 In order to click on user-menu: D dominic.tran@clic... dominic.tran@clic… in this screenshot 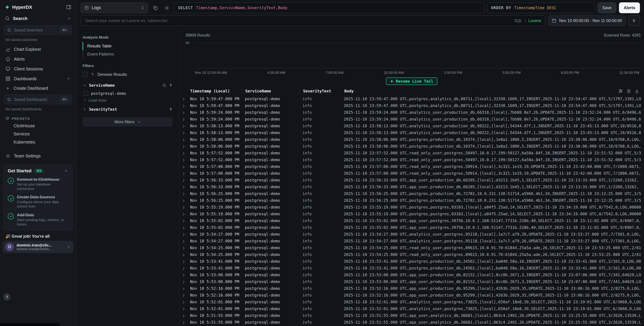, I will do `click(38, 247)`.